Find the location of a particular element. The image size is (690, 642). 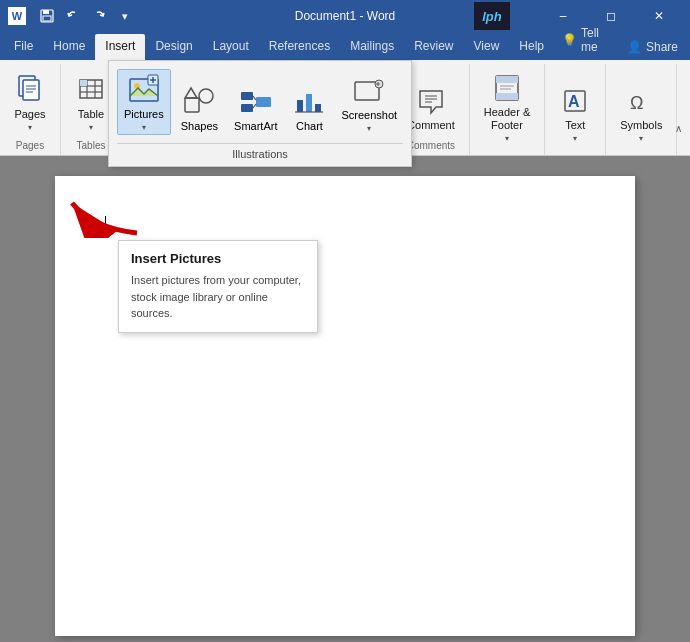

symbols-group-label is located at coordinates (641, 152).